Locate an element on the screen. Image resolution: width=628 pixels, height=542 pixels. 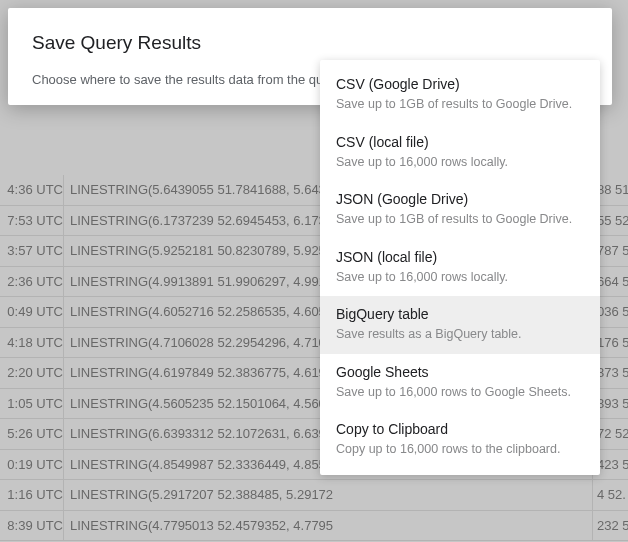
menu-item-title: CSV (Google Drive) is located at coordinates (460, 84).